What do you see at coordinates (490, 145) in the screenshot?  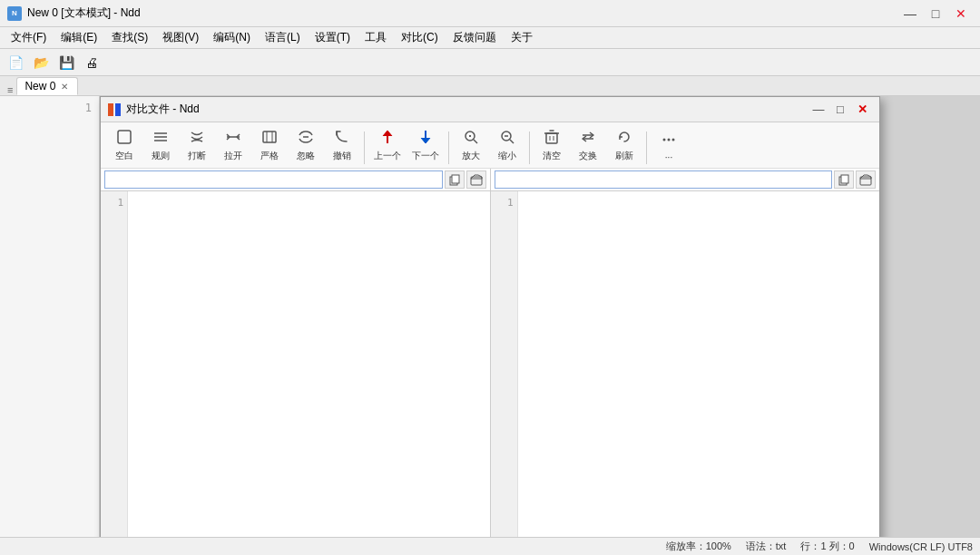 I see `dialog-toolbar: 空白 规则` at bounding box center [490, 145].